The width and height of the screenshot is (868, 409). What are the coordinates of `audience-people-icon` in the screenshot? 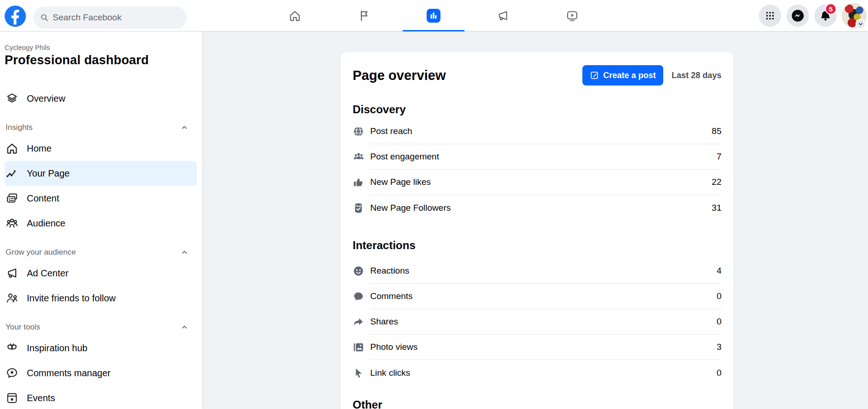 It's located at (12, 223).